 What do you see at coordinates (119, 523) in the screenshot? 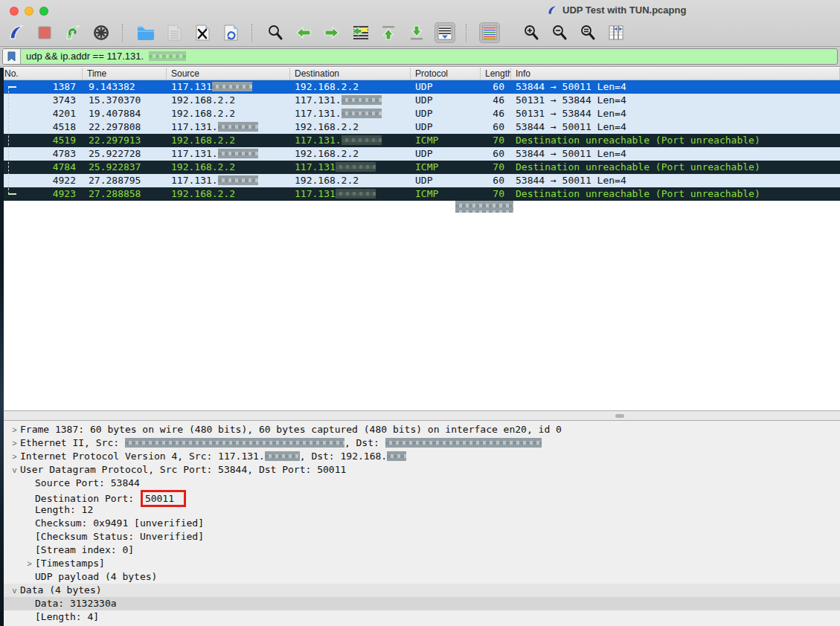
I see `detail-text: Checksum: 0x9491 [unverified]` at bounding box center [119, 523].